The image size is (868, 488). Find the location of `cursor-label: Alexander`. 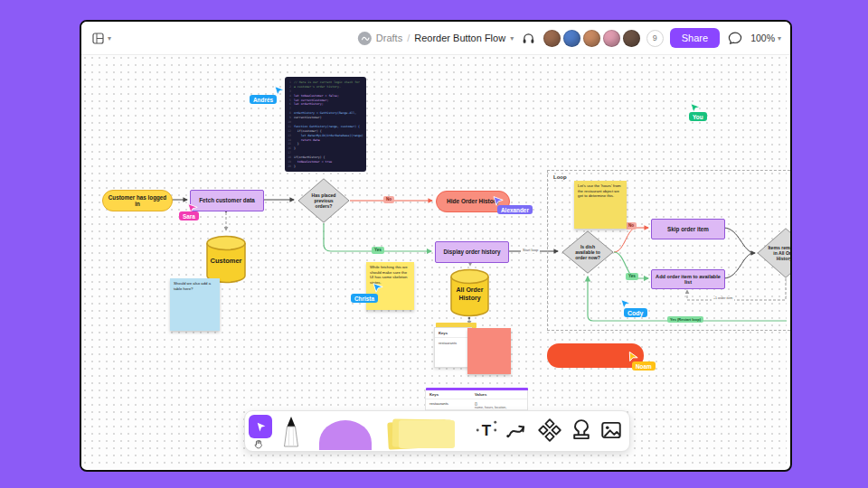

cursor-label: Alexander is located at coordinates (515, 210).